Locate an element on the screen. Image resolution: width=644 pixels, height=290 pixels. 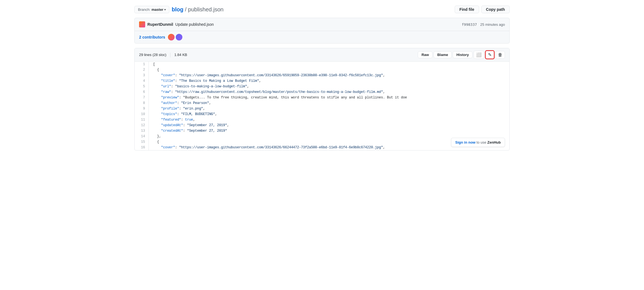
line-number: 9 is located at coordinates (142, 109).